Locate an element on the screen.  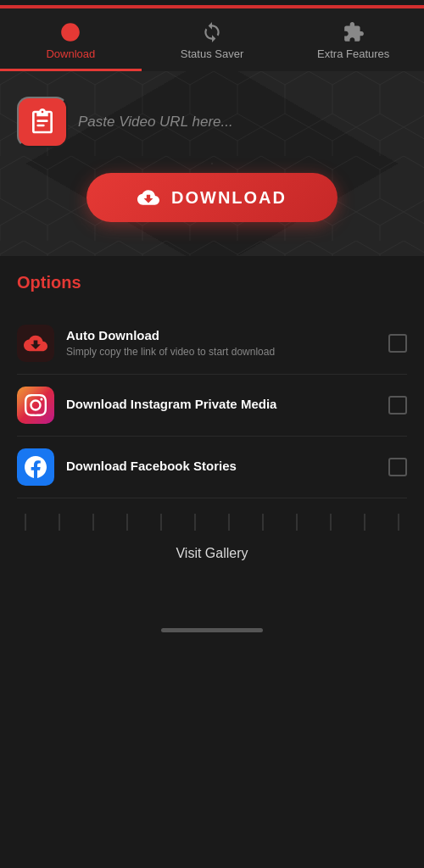
auto-download-desc: Simply copy the link of video to start d… is located at coordinates (221, 353).